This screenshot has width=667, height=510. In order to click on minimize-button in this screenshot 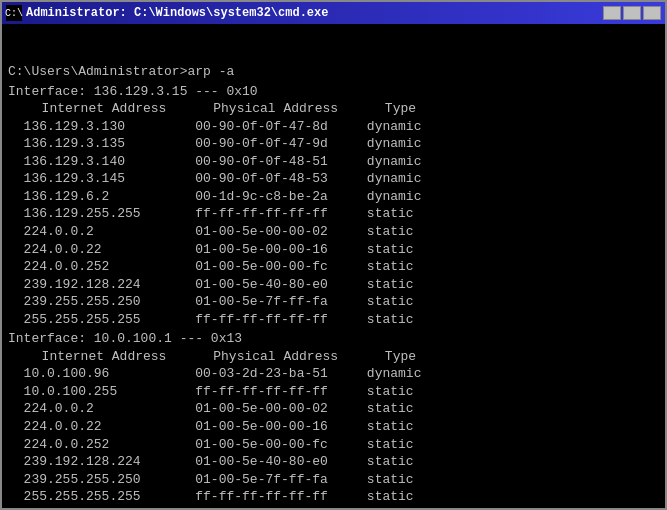, I will do `click(612, 13)`.